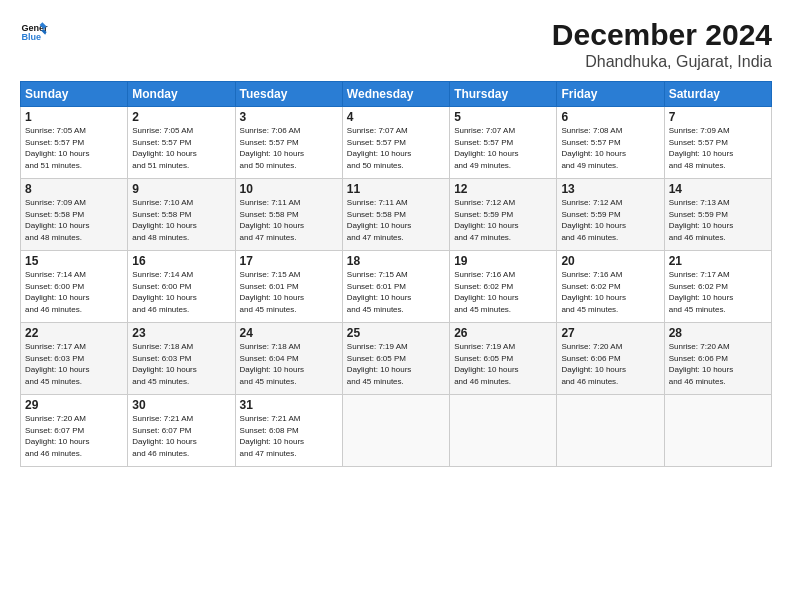 Image resolution: width=792 pixels, height=612 pixels. What do you see at coordinates (288, 431) in the screenshot?
I see `calendar-day-cell: 31Sunrise: 7:21 AM Sunset: 6:08 PM Dayli…` at bounding box center [288, 431].